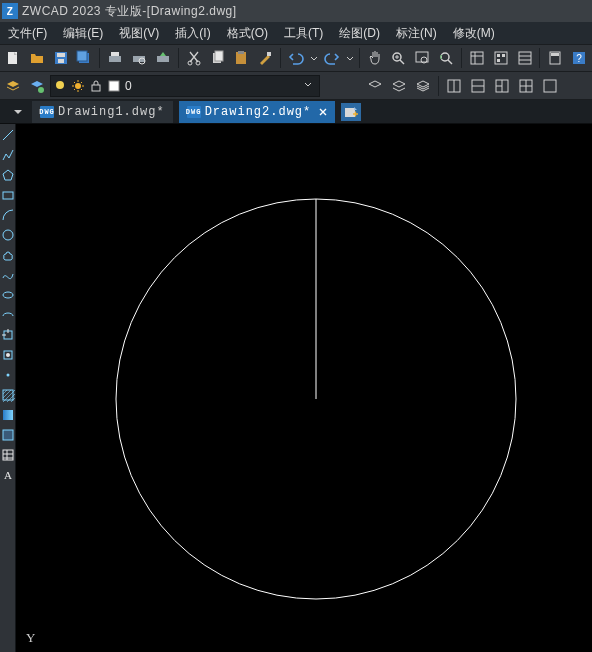  What do you see at coordinates (332, 58) in the screenshot?
I see `redo-button` at bounding box center [332, 58].